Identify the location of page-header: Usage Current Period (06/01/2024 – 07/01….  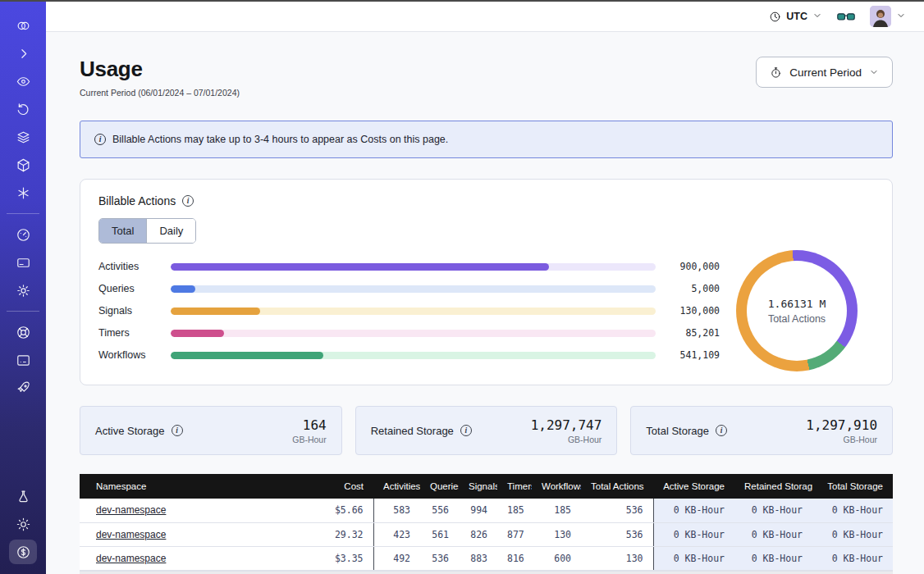
(486, 77).